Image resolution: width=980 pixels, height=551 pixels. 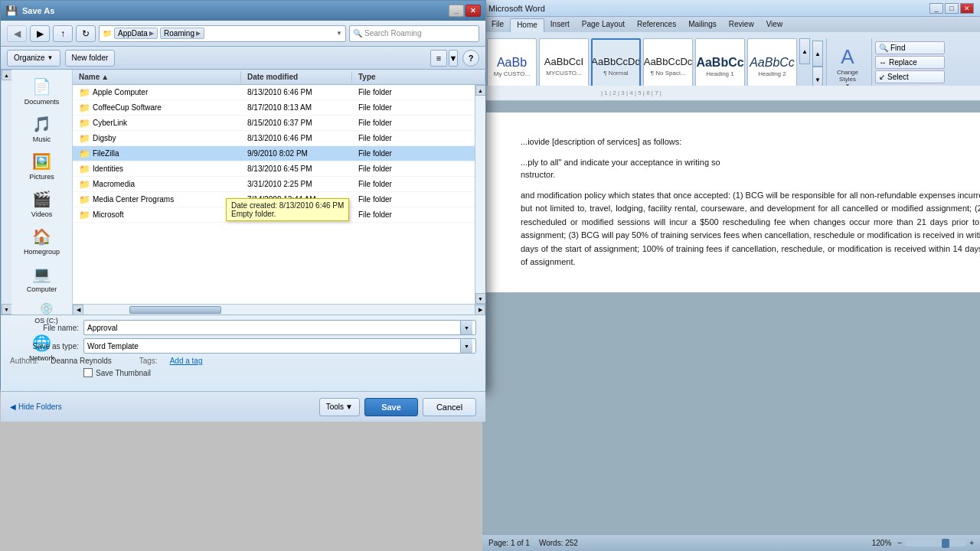 What do you see at coordinates (51, 58) in the screenshot?
I see `organize-arrow: ▼` at bounding box center [51, 58].